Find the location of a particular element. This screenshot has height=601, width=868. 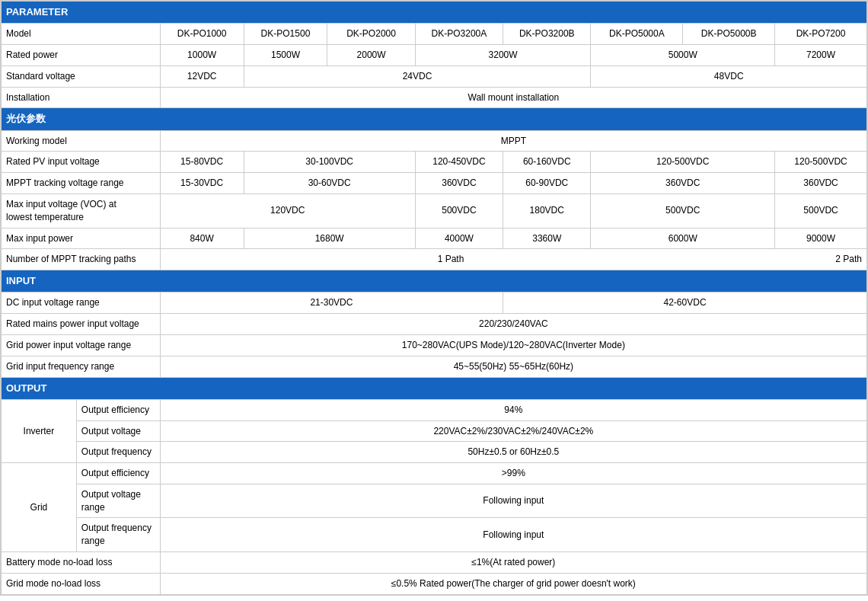

pv-header: 光伏参数 is located at coordinates (434, 119).